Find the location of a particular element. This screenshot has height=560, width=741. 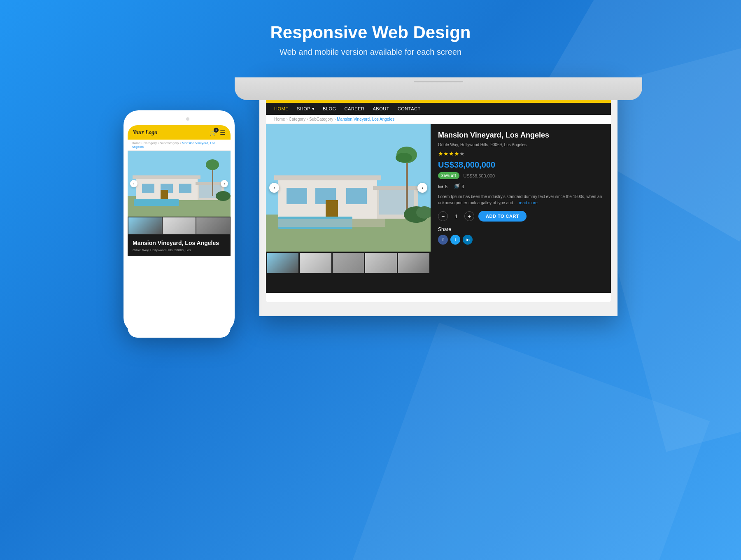

nav-about: ABOUT is located at coordinates (381, 109).